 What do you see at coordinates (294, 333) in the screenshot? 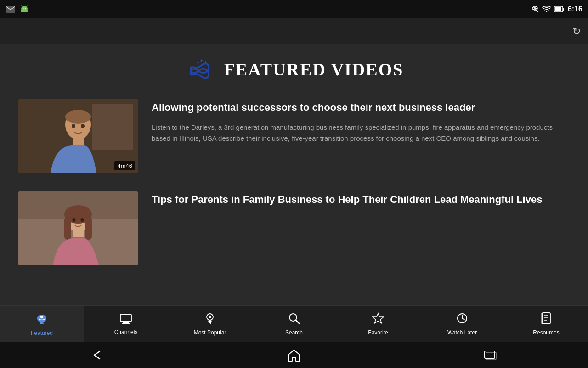
I see `nav-label-search: Search` at bounding box center [294, 333].